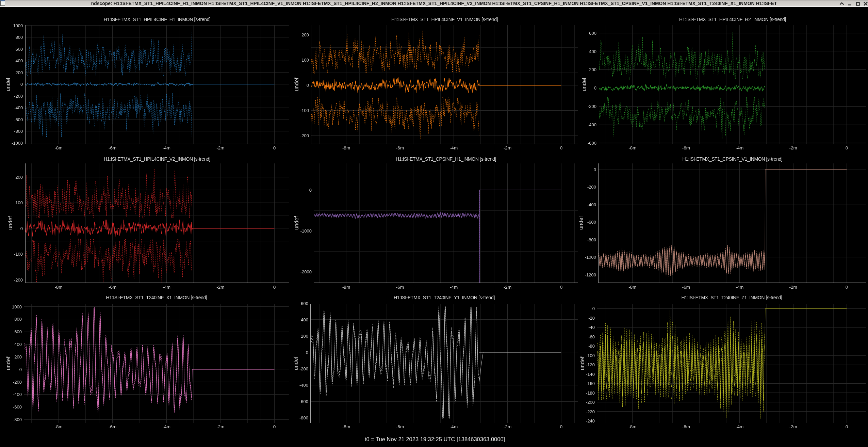  I want to click on svg-text: -240, so click(590, 421).